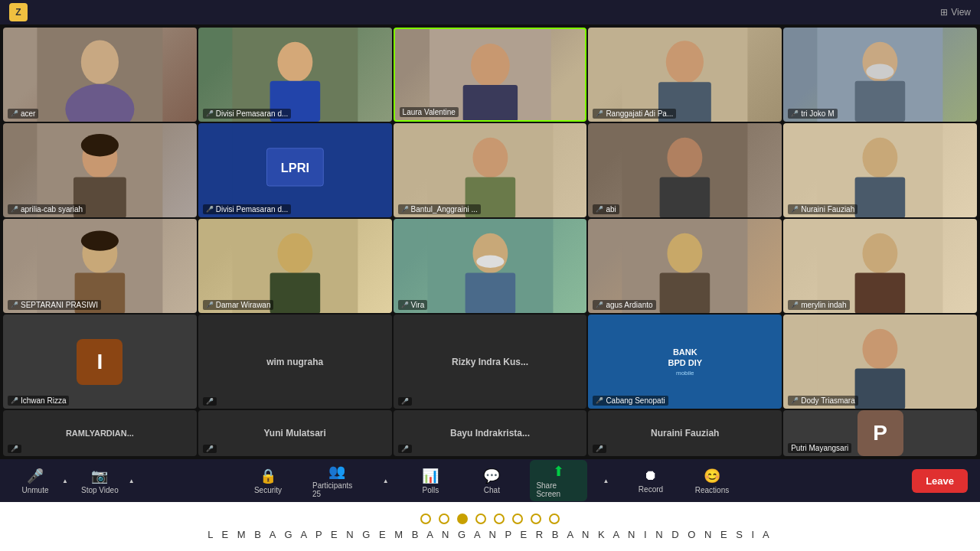  What do you see at coordinates (599, 448) in the screenshot?
I see `name-nuraini2-label: 🎤` at bounding box center [599, 448].